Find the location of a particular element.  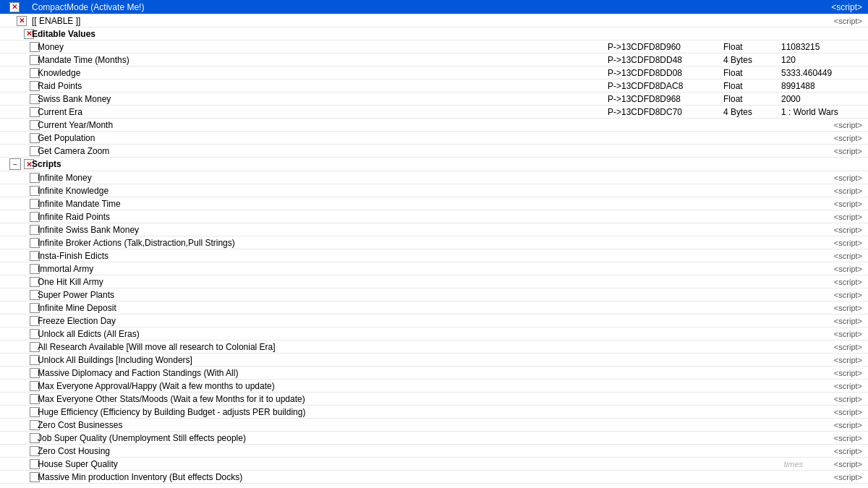

row-value: 120 is located at coordinates (825, 60).